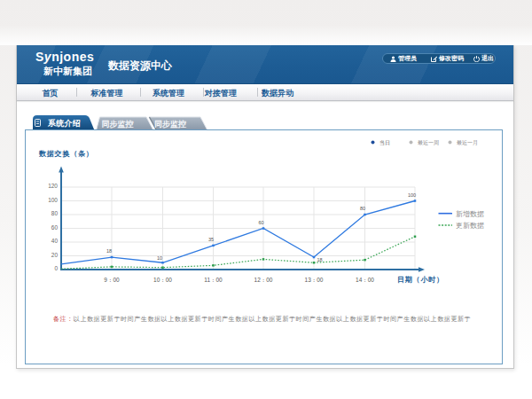 Image resolution: width=532 pixels, height=399 pixels. What do you see at coordinates (163, 280) in the screenshot?
I see `svg-text: 10：00` at bounding box center [163, 280].